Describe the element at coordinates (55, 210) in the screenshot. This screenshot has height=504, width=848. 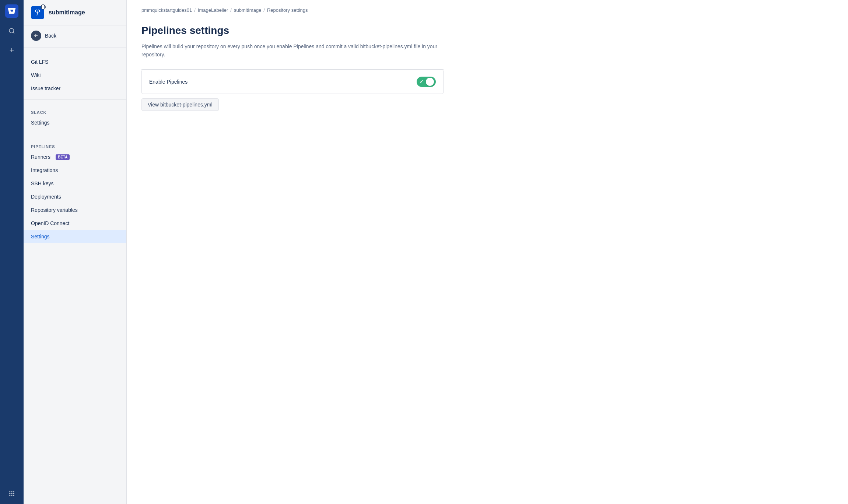
I see `sidebar-item-repo-variables-label: Repository variables` at that location.